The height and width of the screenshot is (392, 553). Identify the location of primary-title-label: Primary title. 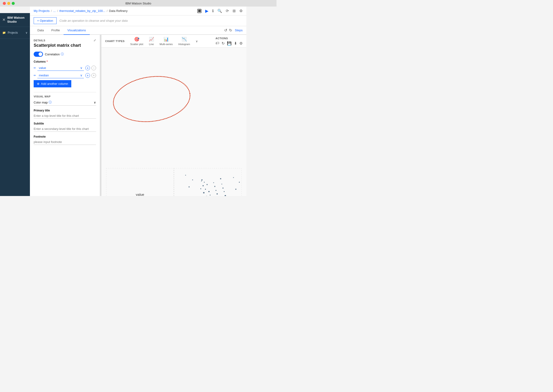
(65, 111).